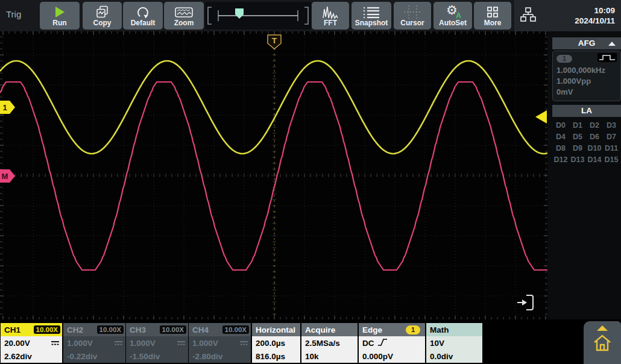 The width and height of the screenshot is (621, 364). What do you see at coordinates (143, 12) in the screenshot?
I see `reset-arrow-icon` at bounding box center [143, 12].